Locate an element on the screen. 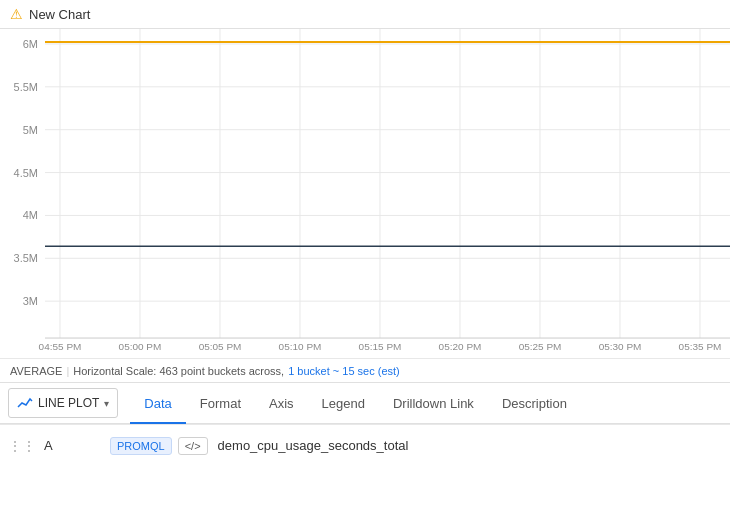  svg-text: 05:30 PM is located at coordinates (620, 346).